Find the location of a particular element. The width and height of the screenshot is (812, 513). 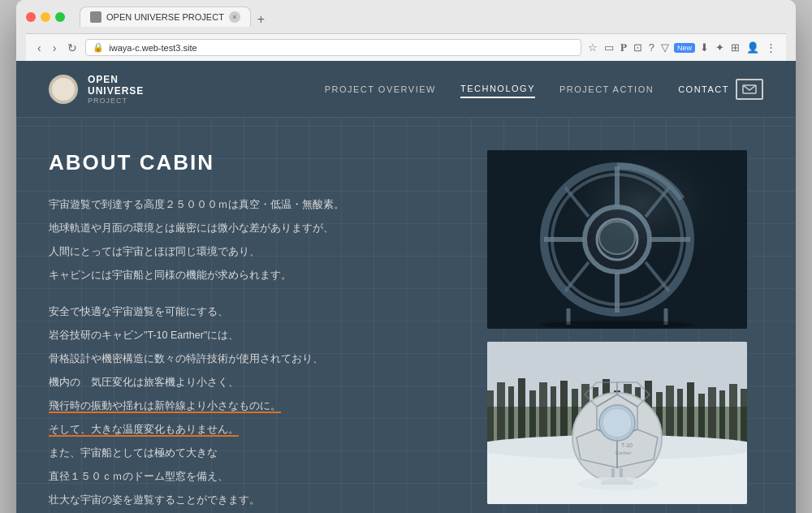

browser-titlebar: OPEN UNIVERSE PROJECT × + is located at coordinates (406, 19).